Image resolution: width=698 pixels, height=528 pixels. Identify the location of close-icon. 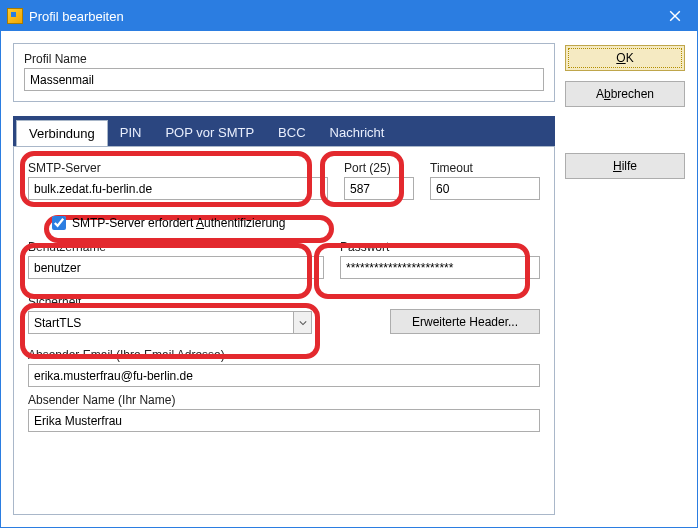
(675, 16).